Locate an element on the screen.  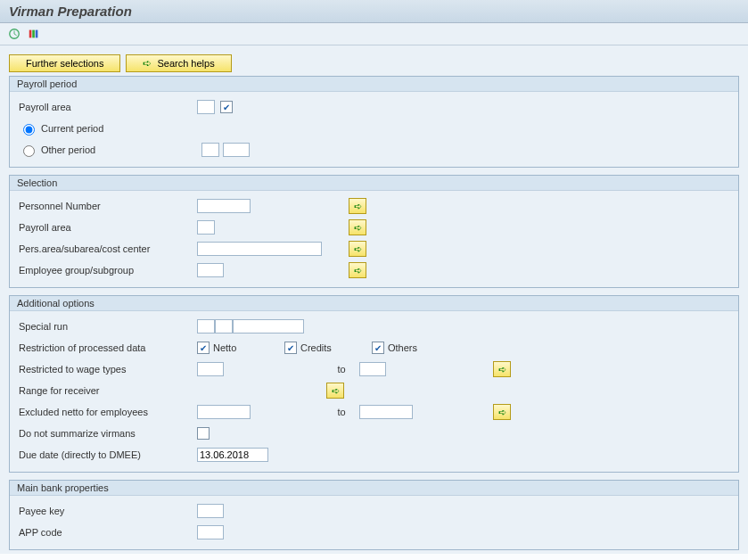
to-label-2: to is located at coordinates (341, 412).